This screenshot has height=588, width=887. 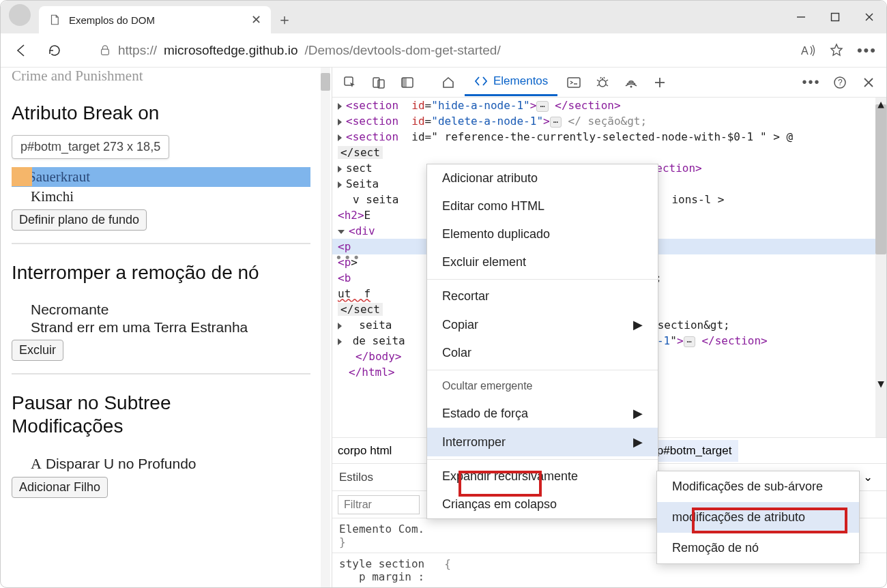 What do you see at coordinates (542, 325) in the screenshot?
I see `ctx-copy: Copiar▶` at bounding box center [542, 325].